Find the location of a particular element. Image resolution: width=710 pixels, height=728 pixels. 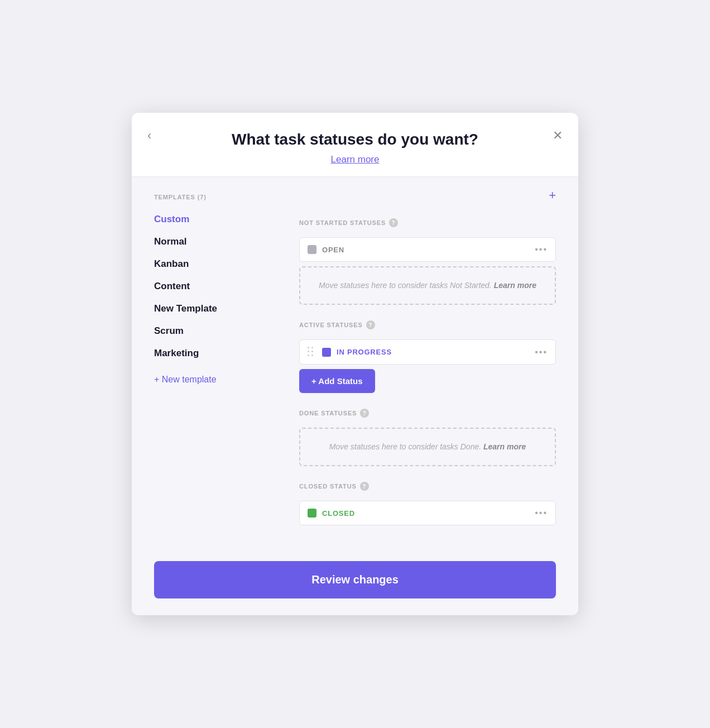

drag-handle is located at coordinates (311, 352).